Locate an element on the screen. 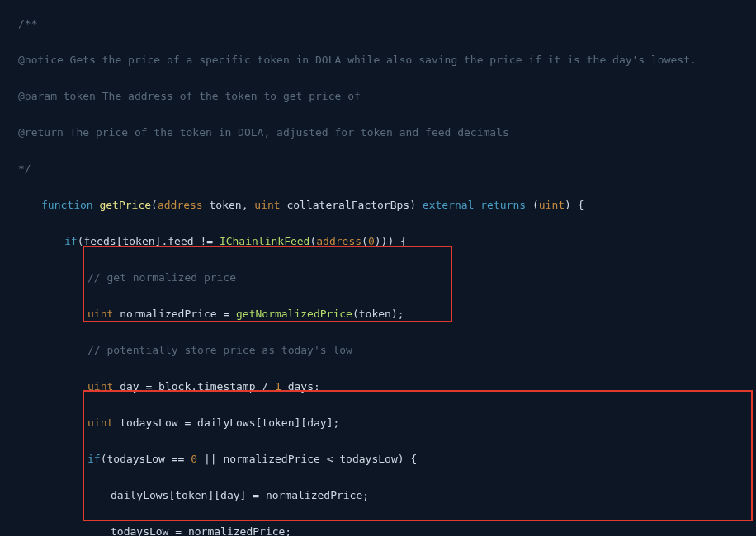 The image size is (756, 536). if-todayslow: if(todaysLow == 0 || normalizedPrice < t… is located at coordinates (380, 459).